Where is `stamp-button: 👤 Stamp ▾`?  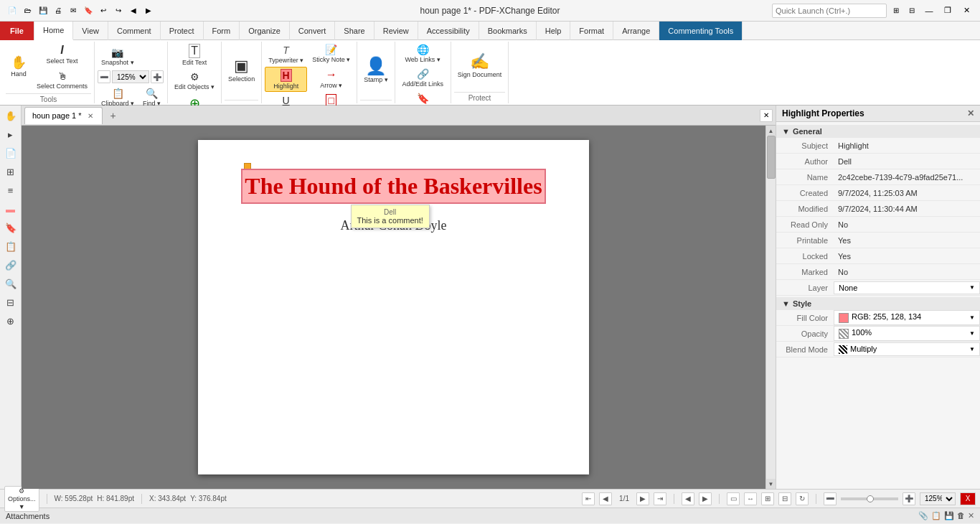
stamp-button: 👤 Stamp ▾ is located at coordinates (376, 70).